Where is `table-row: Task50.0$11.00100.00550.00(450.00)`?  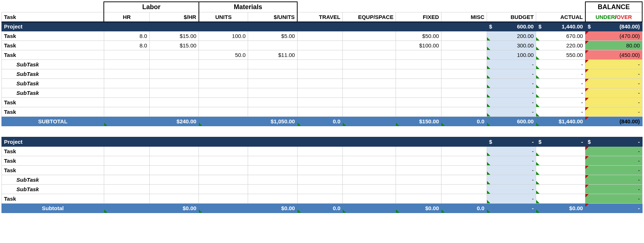
table-row: Task50.0$11.00100.00550.00(450.00) is located at coordinates (322, 55).